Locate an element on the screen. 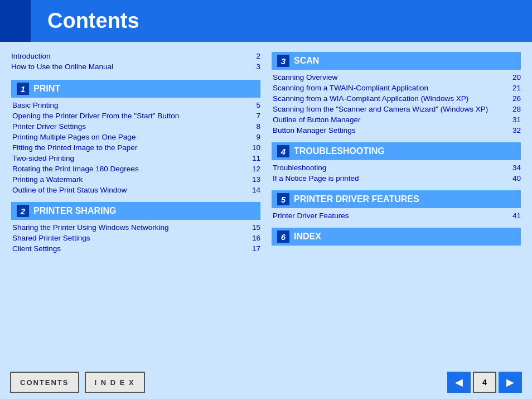 This screenshot has height=399, width=532. toc-item-page: 11 is located at coordinates (257, 158).